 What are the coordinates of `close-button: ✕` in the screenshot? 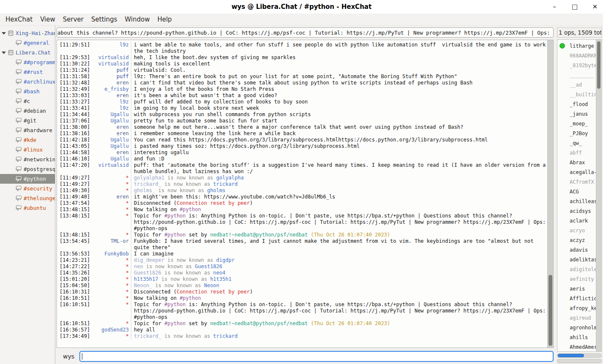 It's located at (595, 7).